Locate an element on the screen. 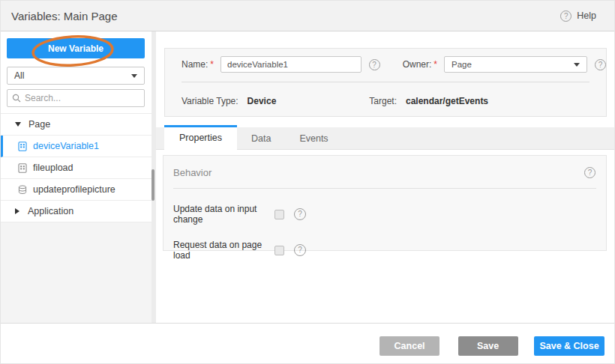 The height and width of the screenshot is (364, 615). behavior-title: Behavior is located at coordinates (192, 172).